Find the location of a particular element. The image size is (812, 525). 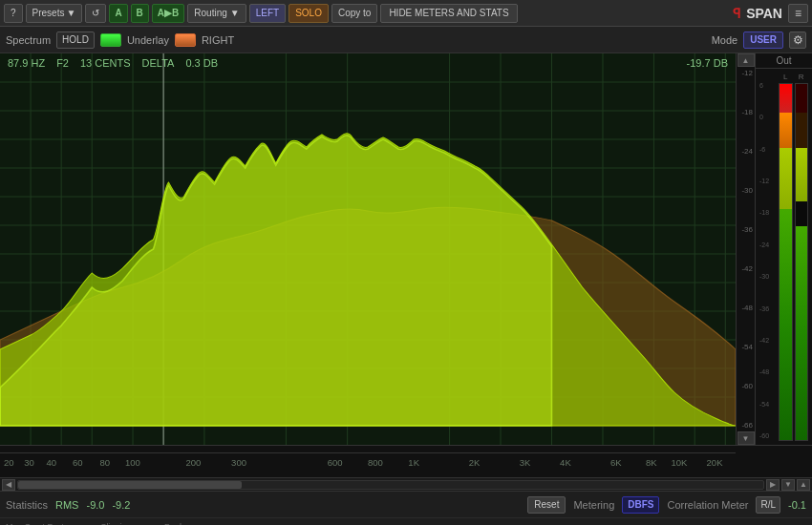

underlay-led is located at coordinates (185, 40).